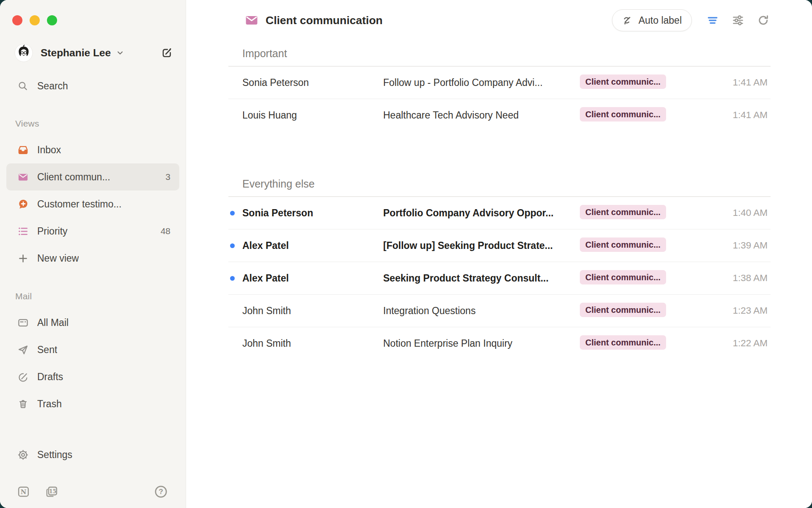  I want to click on chat-plus-icon, so click(23, 204).